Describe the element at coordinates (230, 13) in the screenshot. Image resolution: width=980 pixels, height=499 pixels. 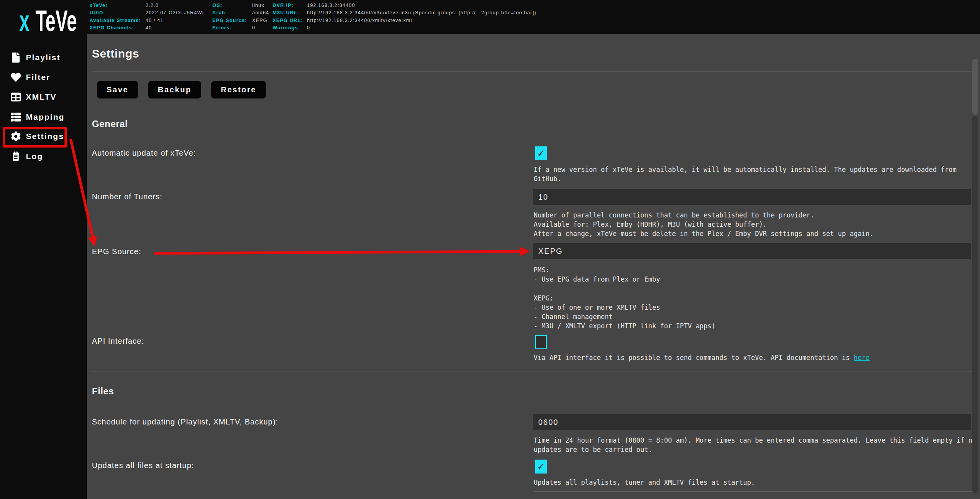
I see `stat-label: Arch:` at that location.